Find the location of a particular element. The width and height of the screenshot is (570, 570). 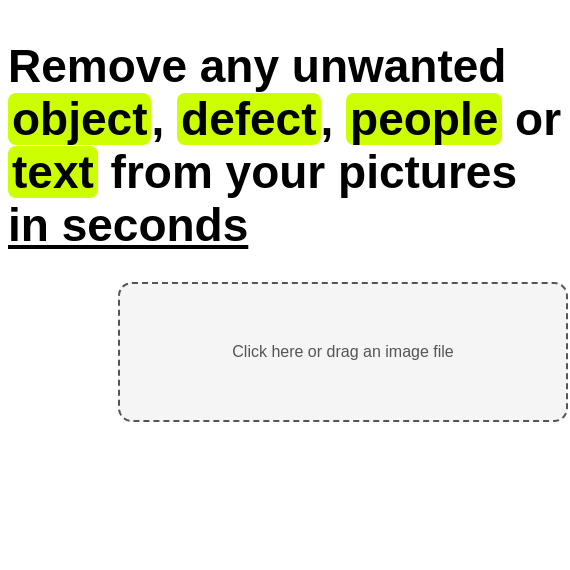

or-text: or is located at coordinates (532, 119).